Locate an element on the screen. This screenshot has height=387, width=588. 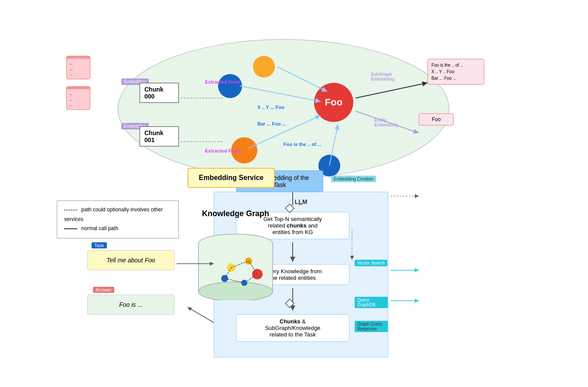
legend-solid-row: normal call path is located at coordinates (118, 229).